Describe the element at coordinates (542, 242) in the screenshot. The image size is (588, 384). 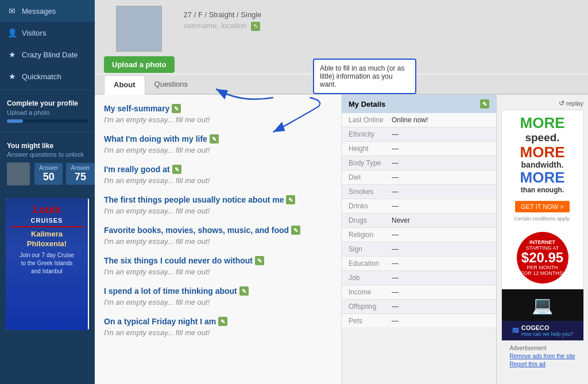
I see `cogeco-internet-label: INTERNET` at that location.